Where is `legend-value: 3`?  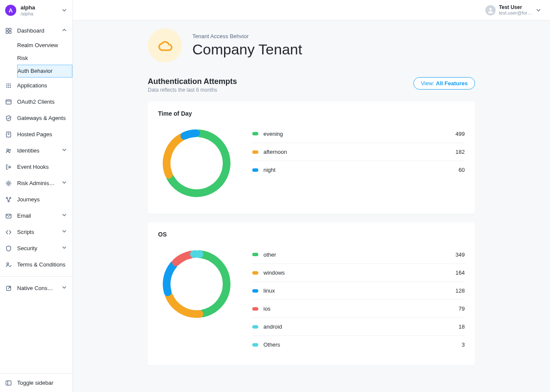
legend-value: 3 is located at coordinates (463, 344).